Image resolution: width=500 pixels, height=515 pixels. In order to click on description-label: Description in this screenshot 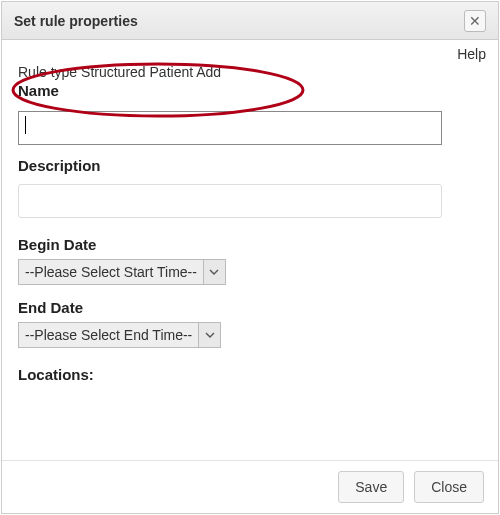, I will do `click(250, 166)`.